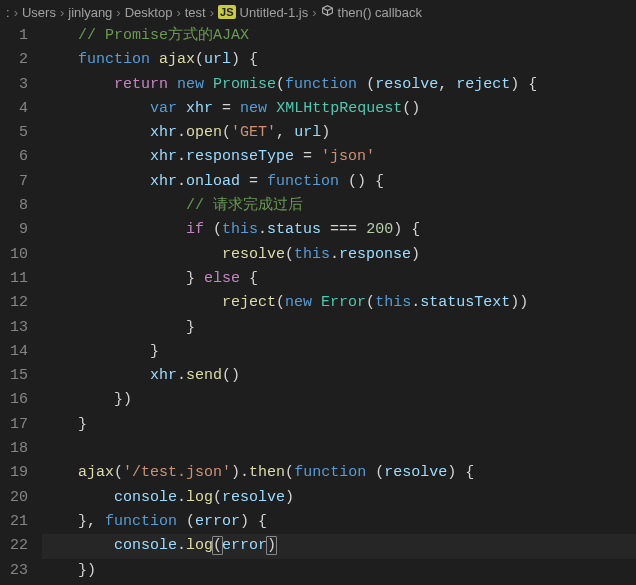  Describe the element at coordinates (14, 522) in the screenshot. I see `line-number: 21` at that location.